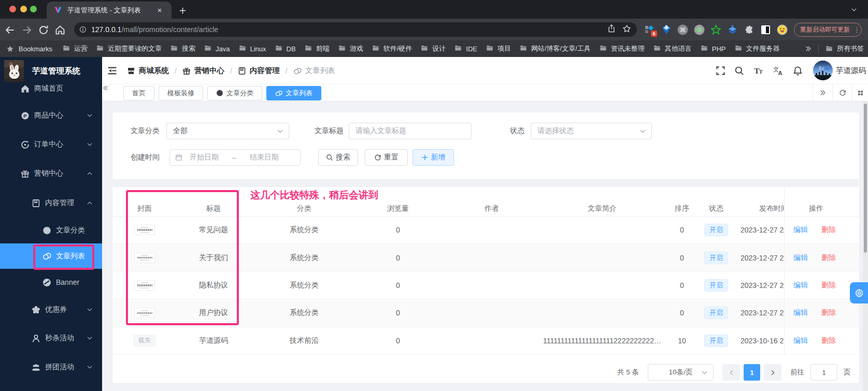 This screenshot has height=391, width=868. What do you see at coordinates (857, 30) in the screenshot?
I see `browser-menu-dots-icon: ⋮` at bounding box center [857, 30].